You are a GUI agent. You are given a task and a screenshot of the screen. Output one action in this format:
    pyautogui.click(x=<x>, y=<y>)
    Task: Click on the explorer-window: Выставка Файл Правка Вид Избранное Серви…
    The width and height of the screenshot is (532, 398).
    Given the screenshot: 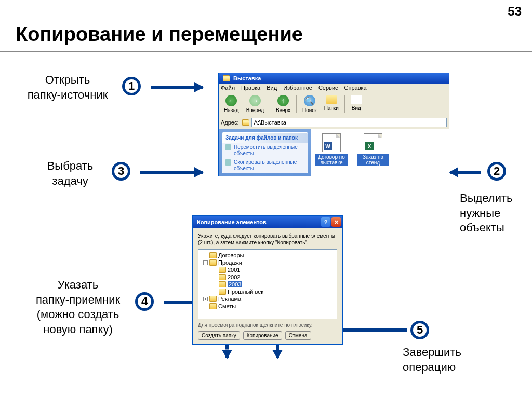 What is the action you would take?
    pyautogui.click(x=334, y=125)
    